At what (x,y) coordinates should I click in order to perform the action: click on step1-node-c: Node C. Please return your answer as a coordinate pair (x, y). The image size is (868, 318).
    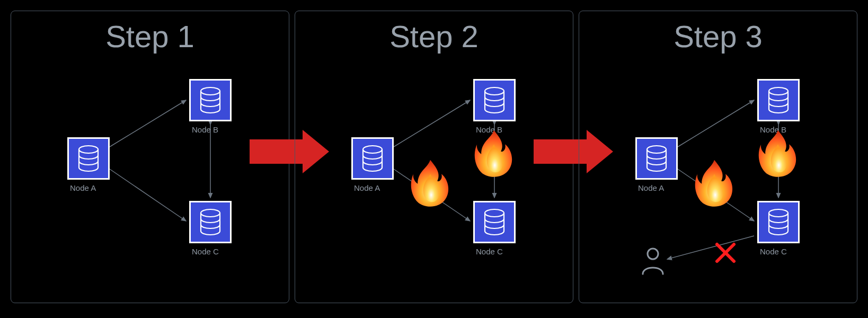
    Looking at the image, I should click on (210, 222).